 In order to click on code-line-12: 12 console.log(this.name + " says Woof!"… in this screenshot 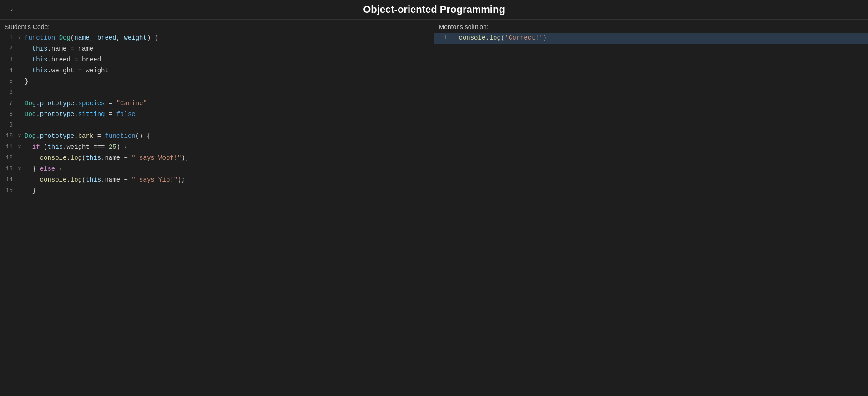, I will do `click(217, 159)`.